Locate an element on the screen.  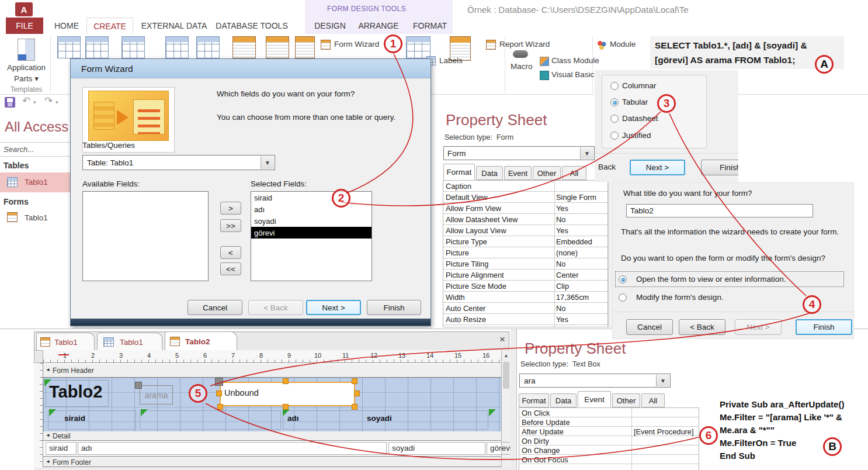
radio-justified is located at coordinates (614, 136).